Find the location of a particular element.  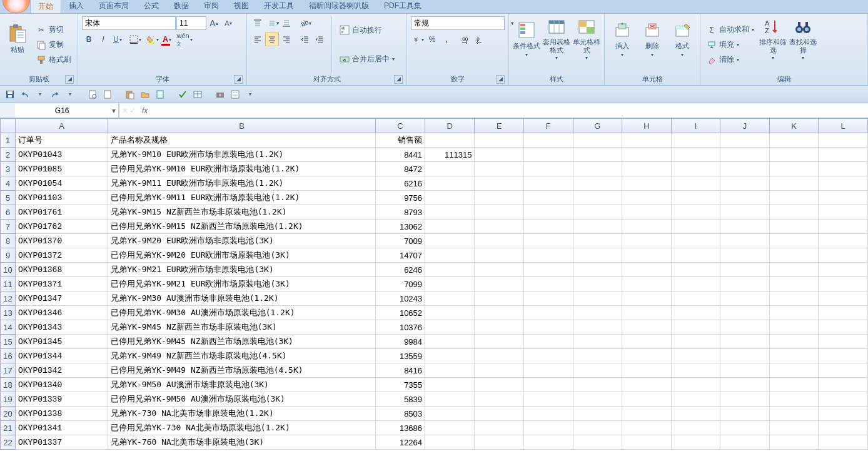

italic-button: I is located at coordinates (103, 39).